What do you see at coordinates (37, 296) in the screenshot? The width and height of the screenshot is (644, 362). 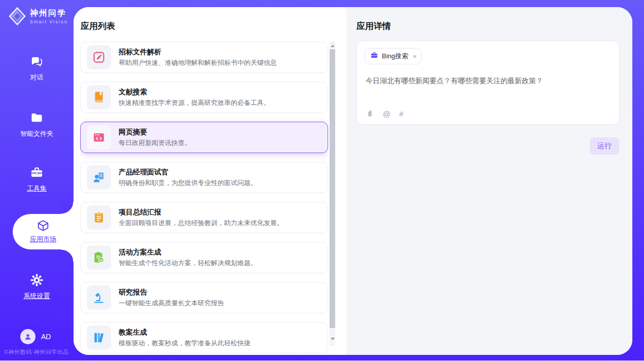 I see `sidebar-item-label: 系统设置` at bounding box center [37, 296].